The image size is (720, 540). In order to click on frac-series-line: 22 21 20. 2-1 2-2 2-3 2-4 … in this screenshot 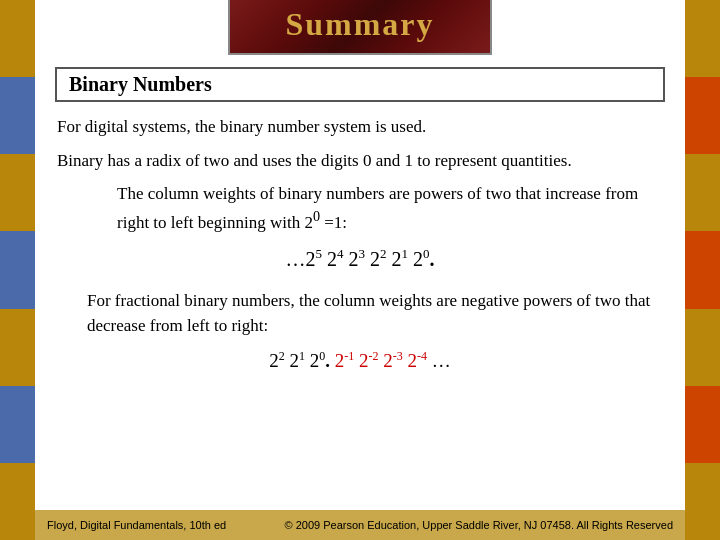, I will do `click(360, 362)`.